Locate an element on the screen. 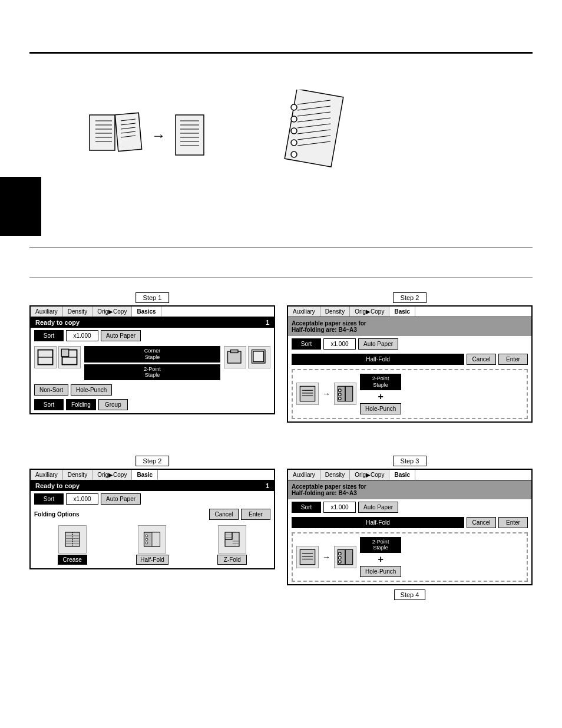 The width and height of the screenshot is (562, 728). half-fold-btn-2t: Half-Fold is located at coordinates (378, 360).